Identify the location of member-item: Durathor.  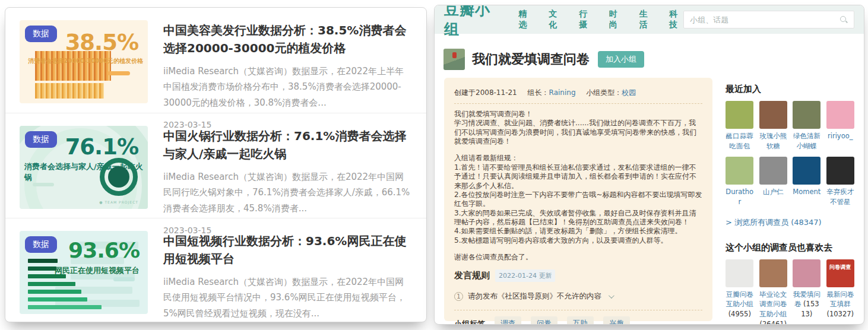
(740, 182).